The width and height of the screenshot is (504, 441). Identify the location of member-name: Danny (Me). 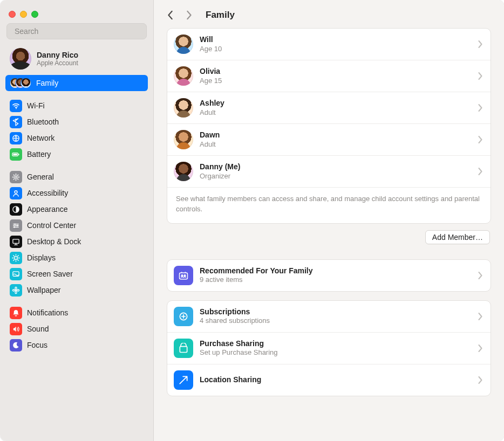
(336, 167).